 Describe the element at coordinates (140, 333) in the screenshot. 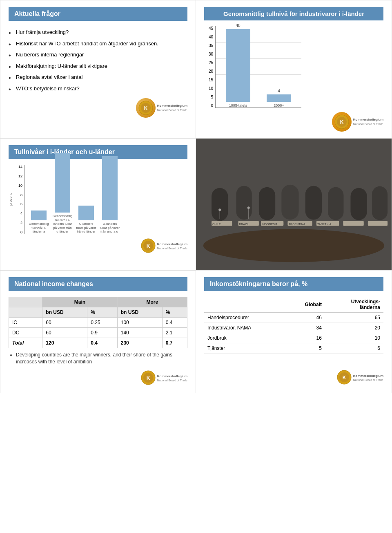

I see `row2-bnusd2: 140` at that location.